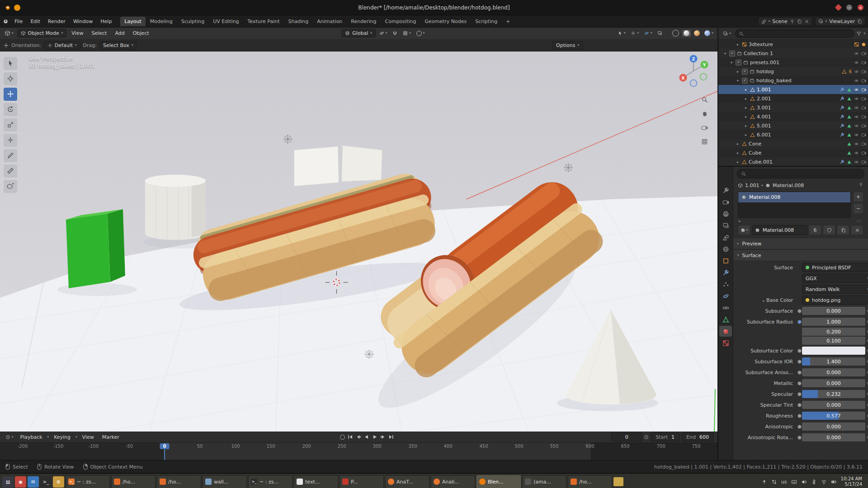  I want to click on tab-object, so click(726, 261).